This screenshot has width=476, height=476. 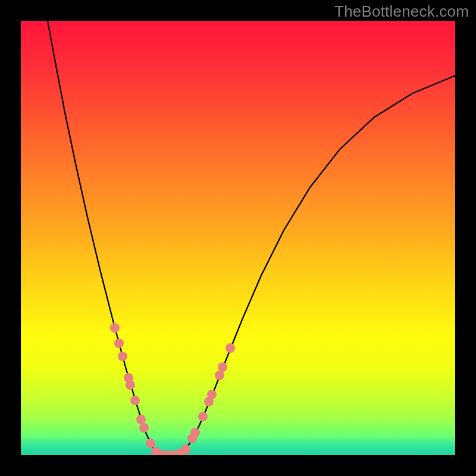 What do you see at coordinates (173, 389) in the screenshot?
I see `data-points-group` at bounding box center [173, 389].